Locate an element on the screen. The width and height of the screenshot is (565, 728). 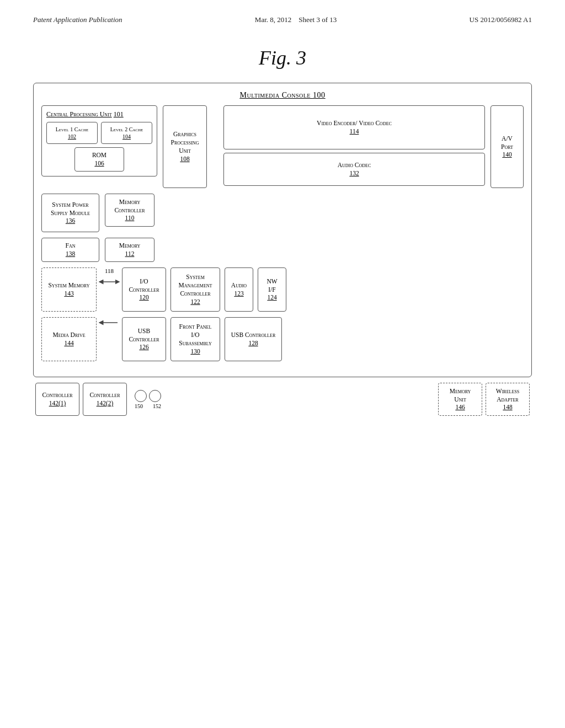
arrow-118-label: 118 is located at coordinates (109, 271).